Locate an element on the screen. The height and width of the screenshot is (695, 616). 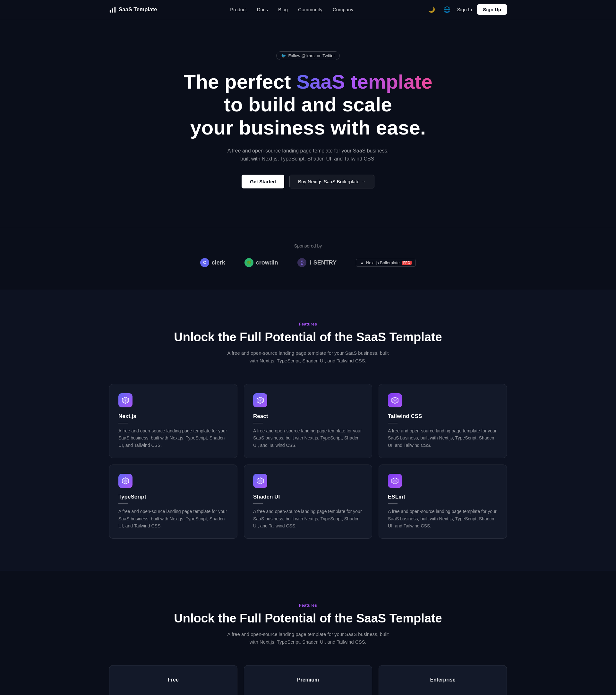
hero-badge: 🐦 Follow @lxartz on Twitter is located at coordinates (308, 56).